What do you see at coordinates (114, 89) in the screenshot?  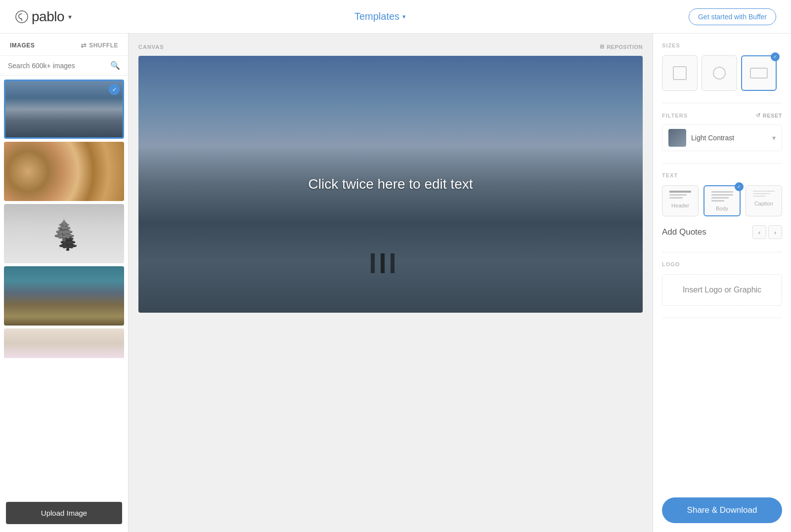 I see `selected-check-badge: ✓` at bounding box center [114, 89].